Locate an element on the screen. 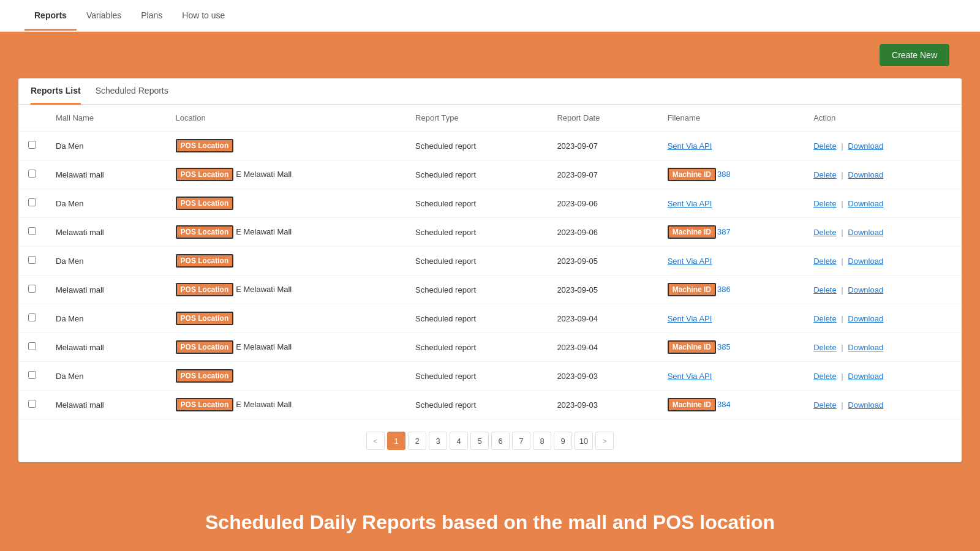 The width and height of the screenshot is (980, 551). pagination-page-1: 1 is located at coordinates (396, 441).